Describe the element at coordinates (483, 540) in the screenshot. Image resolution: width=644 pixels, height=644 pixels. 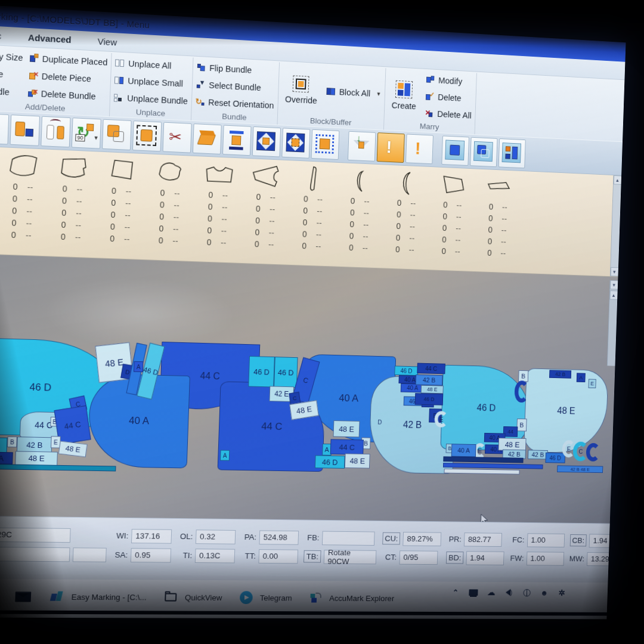
I see `status-field-value: 882.77` at that location.